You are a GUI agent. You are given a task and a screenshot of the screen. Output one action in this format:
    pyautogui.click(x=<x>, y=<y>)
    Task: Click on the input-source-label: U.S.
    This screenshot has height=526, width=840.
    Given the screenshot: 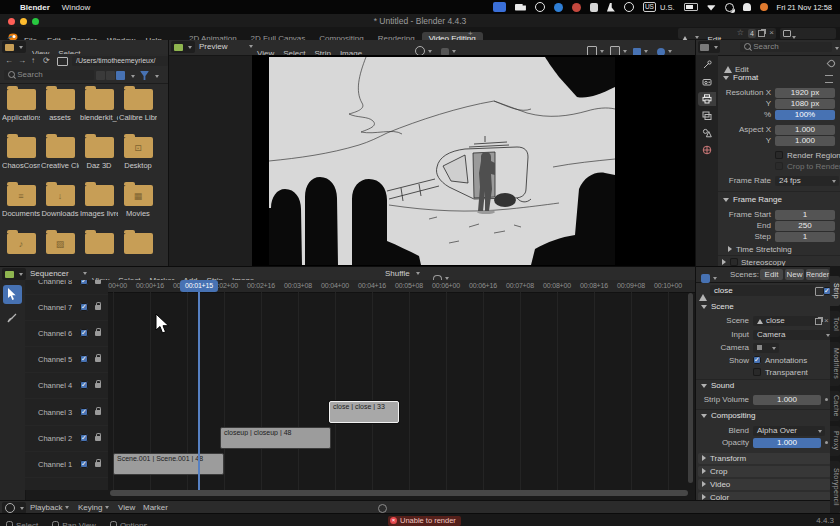 What is the action you would take?
    pyautogui.click(x=668, y=8)
    